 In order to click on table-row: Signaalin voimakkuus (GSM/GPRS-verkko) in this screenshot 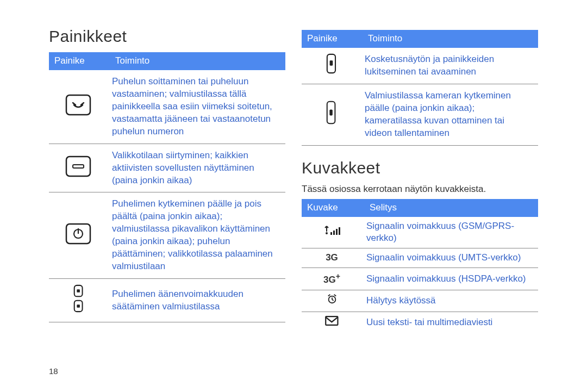, I will do `click(420, 233)`.